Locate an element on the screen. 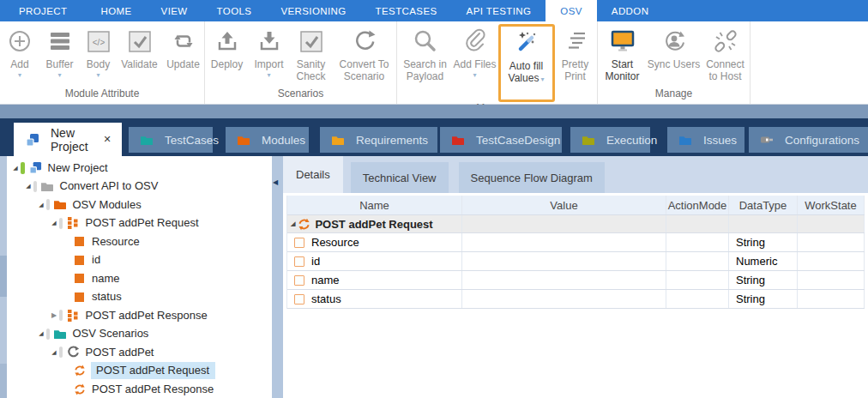 The height and width of the screenshot is (398, 868). tab-technical-view: Technical View is located at coordinates (400, 178).